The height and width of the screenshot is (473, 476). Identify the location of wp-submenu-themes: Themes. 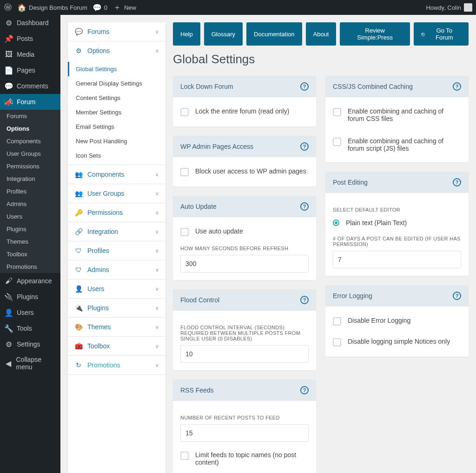
(30, 242).